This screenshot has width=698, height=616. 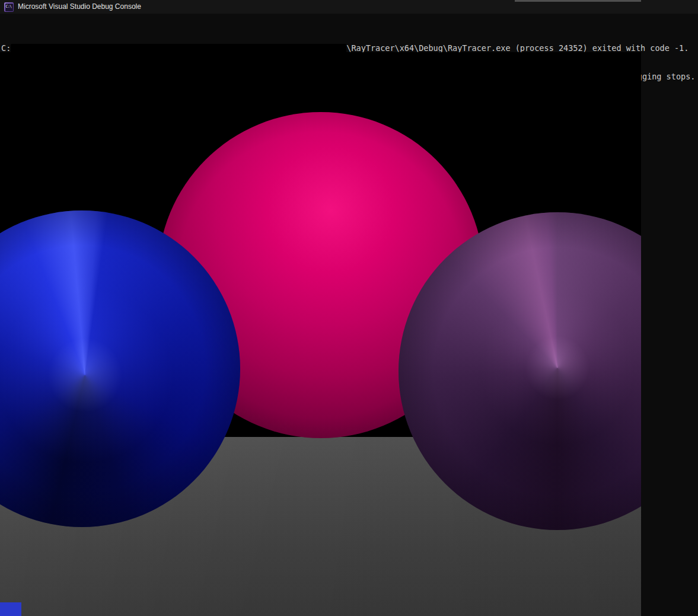 I want to click on redacted-path-box, so click(x=179, y=49).